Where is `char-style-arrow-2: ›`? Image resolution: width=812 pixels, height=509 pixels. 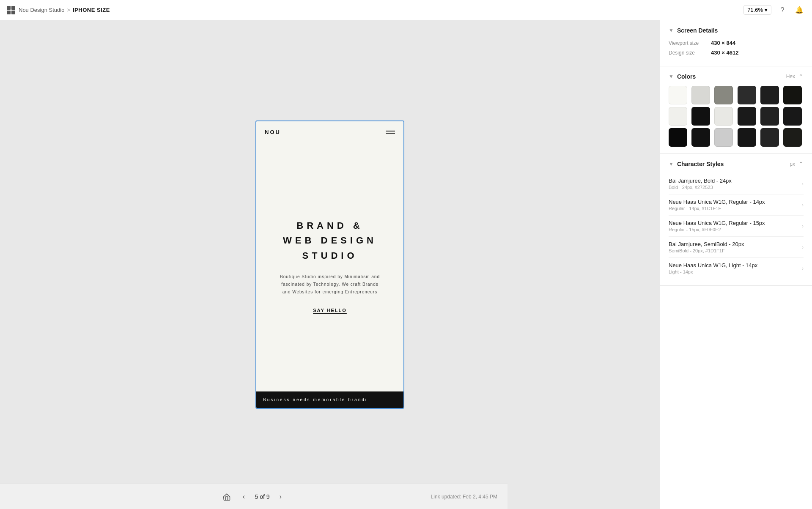
char-style-arrow-2: › is located at coordinates (803, 226).